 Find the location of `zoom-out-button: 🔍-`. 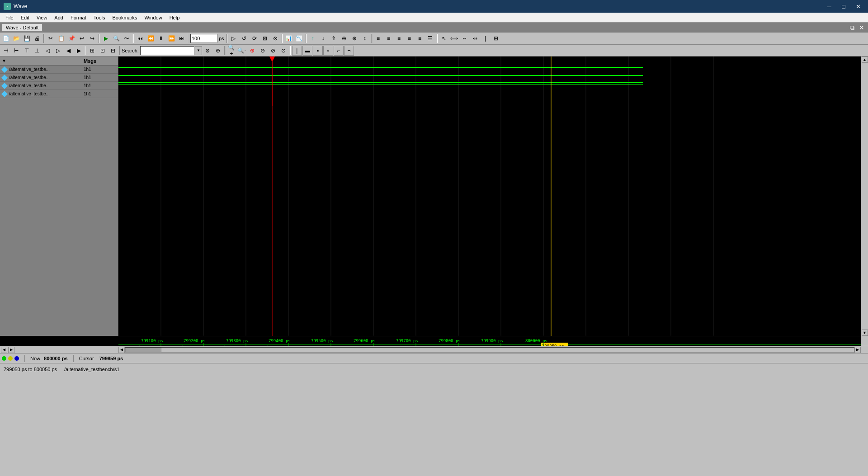

zoom-out-button: 🔍- is located at coordinates (242, 51).